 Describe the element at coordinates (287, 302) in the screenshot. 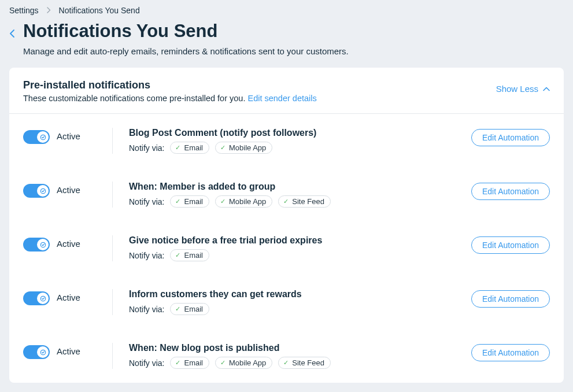

I see `notification-row: ActiveInform customers they can get rewa…` at that location.